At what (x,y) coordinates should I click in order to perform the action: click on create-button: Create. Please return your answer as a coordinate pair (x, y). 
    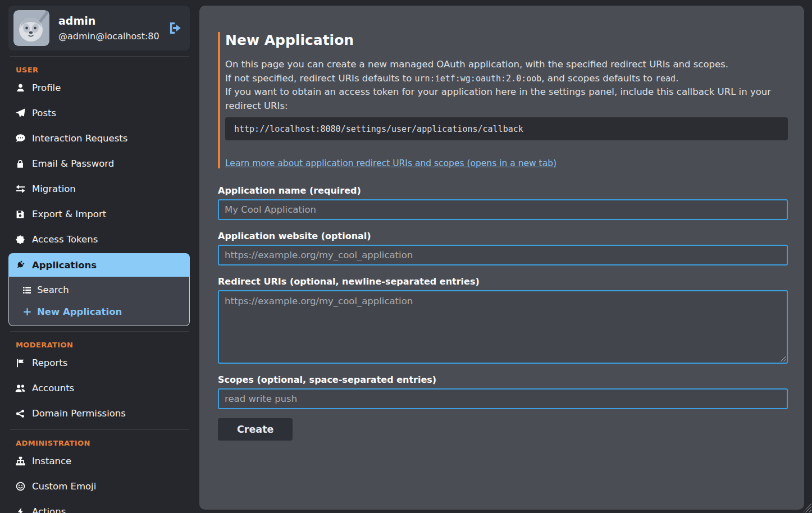
    Looking at the image, I should click on (255, 429).